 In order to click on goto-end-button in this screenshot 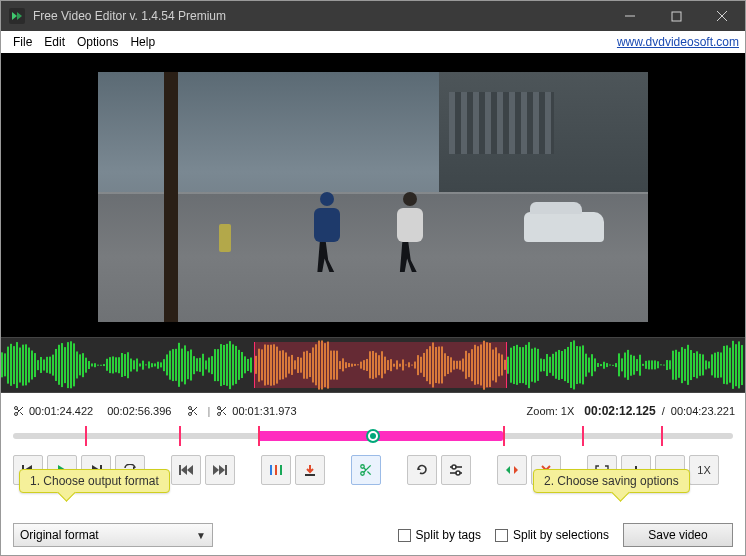, I will do `click(220, 470)`.